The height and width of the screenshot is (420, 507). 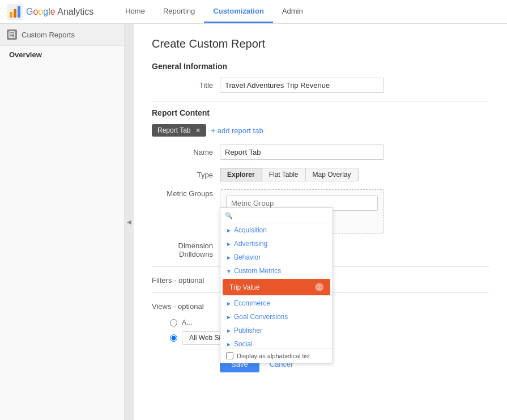 What do you see at coordinates (276, 230) in the screenshot?
I see `dropdown-item-acquisition: ► Acquisition` at bounding box center [276, 230].